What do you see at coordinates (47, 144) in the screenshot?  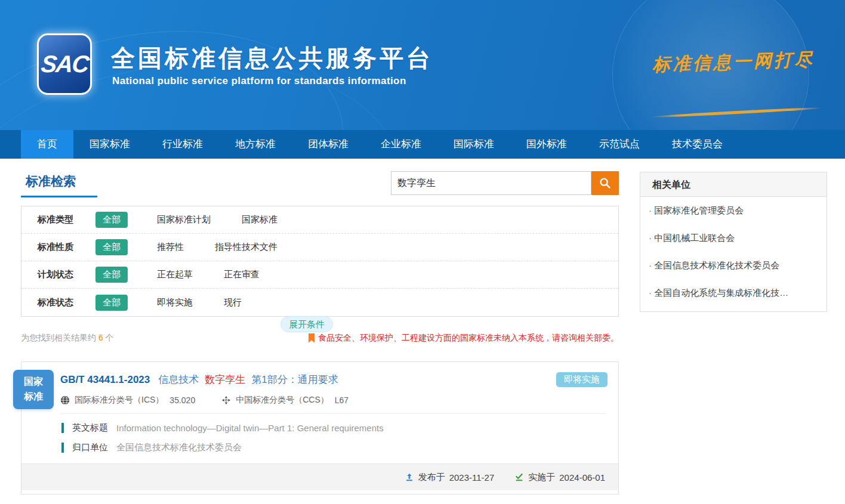 I see `nav-tab-home: 首页` at bounding box center [47, 144].